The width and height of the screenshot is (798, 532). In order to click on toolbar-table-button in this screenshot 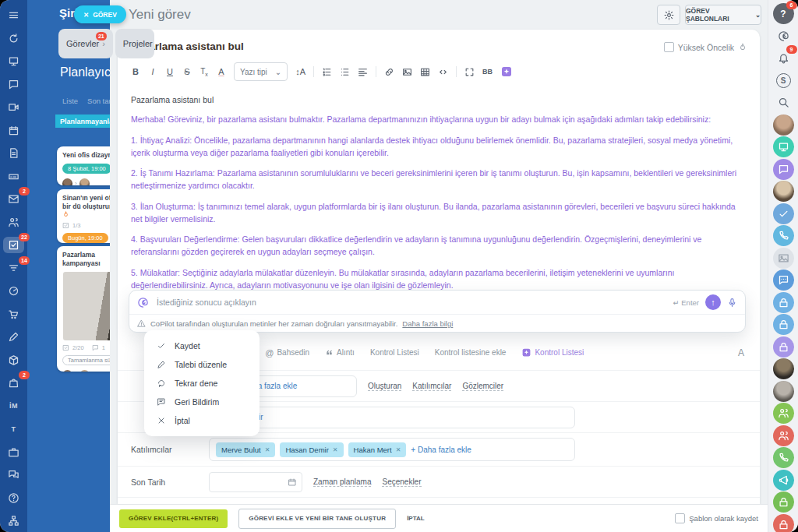, I will do `click(425, 72)`.